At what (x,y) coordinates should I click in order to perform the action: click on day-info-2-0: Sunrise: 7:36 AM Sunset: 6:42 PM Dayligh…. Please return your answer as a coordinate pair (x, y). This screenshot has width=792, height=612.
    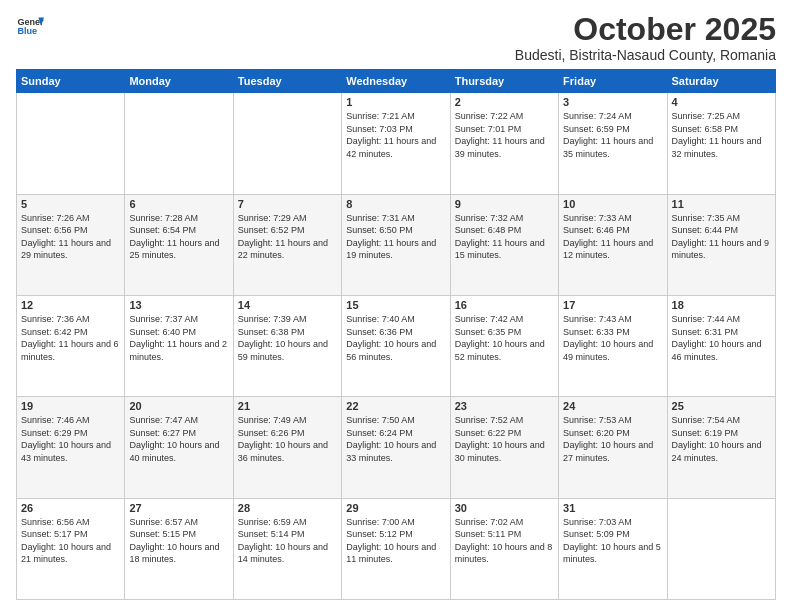
    Looking at the image, I should click on (70, 338).